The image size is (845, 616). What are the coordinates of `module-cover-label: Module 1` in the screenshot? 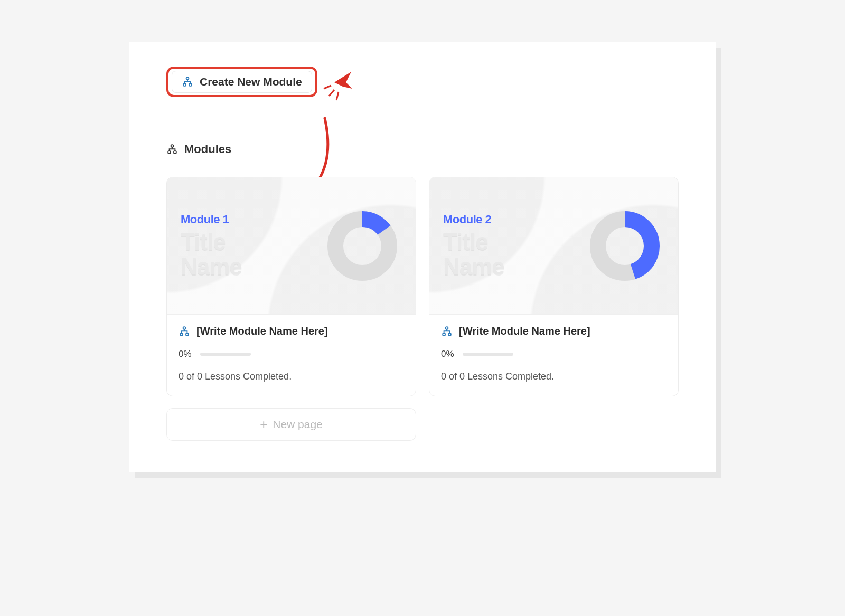 It's located at (211, 220).